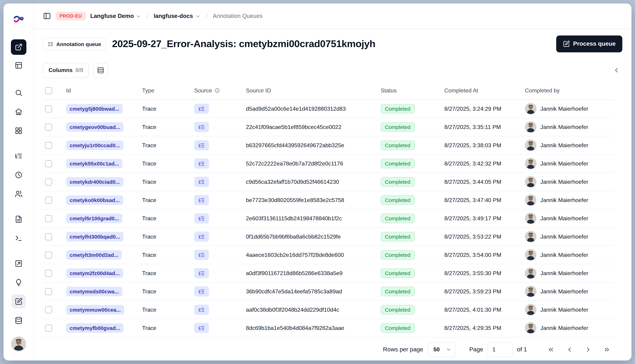 Image resolution: width=635 pixels, height=364 pixels. I want to click on queue-item-id-badge: cmetyk55x00c1ad..., so click(94, 164).